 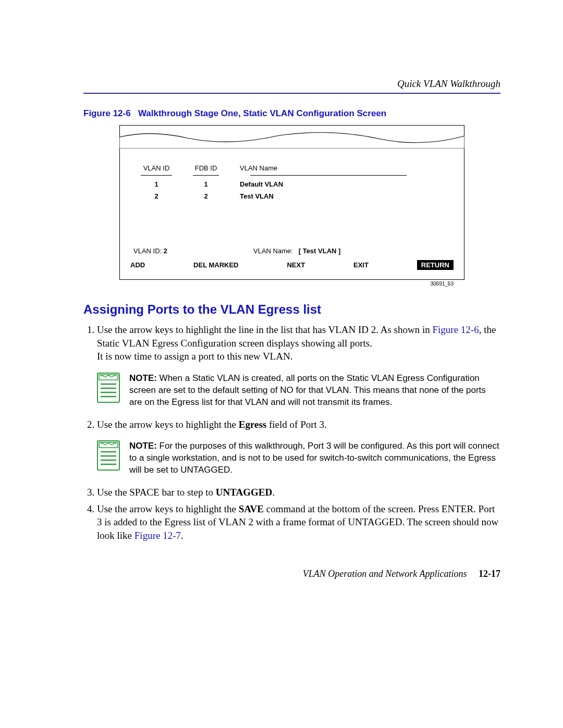 I want to click on figure-caption: Figure 12-6 Walkthrough Stage One, Stati…, so click(x=292, y=114).